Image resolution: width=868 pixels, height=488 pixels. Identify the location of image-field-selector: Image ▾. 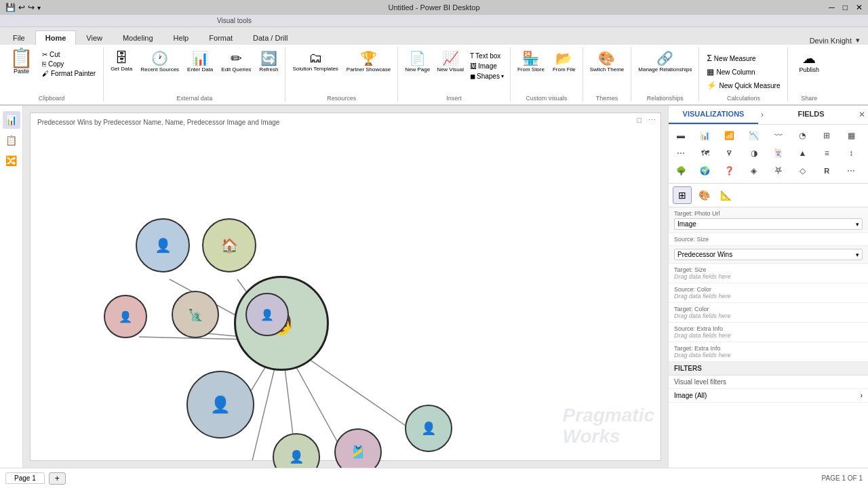
(768, 224).